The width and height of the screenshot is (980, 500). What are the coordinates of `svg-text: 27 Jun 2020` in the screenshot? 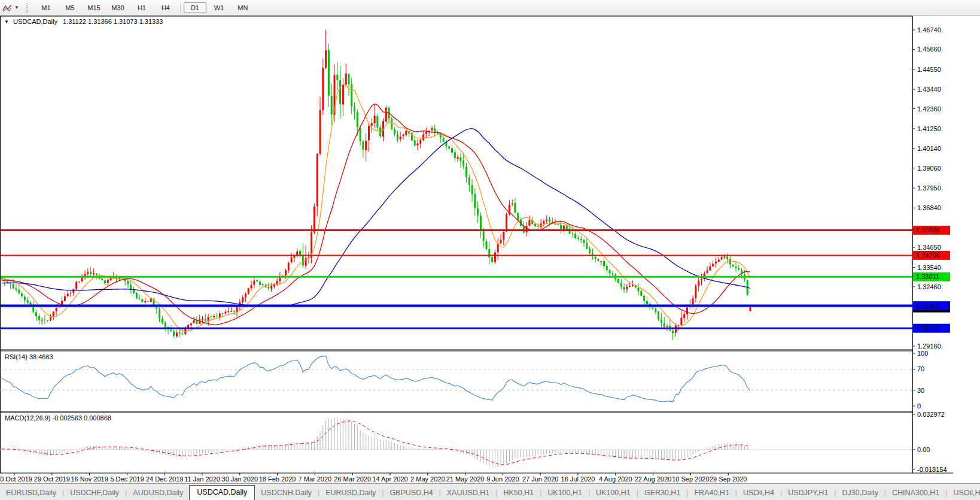 It's located at (541, 479).